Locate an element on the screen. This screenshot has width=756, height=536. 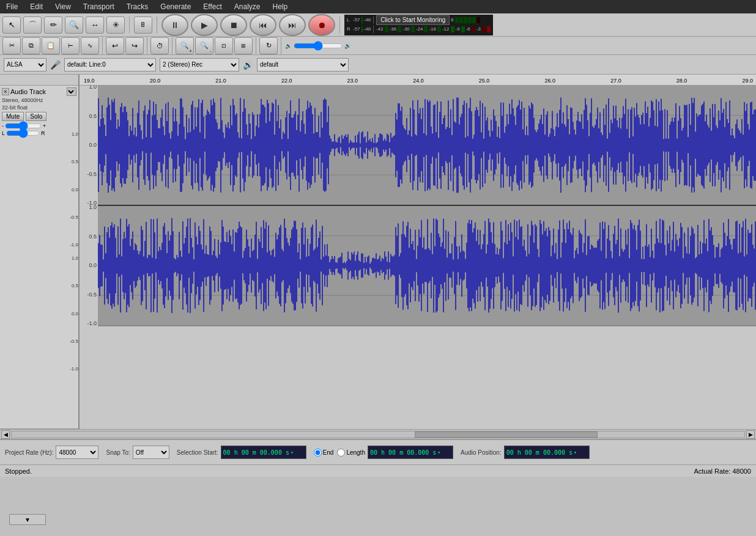
gain-slider is located at coordinates (318, 46).